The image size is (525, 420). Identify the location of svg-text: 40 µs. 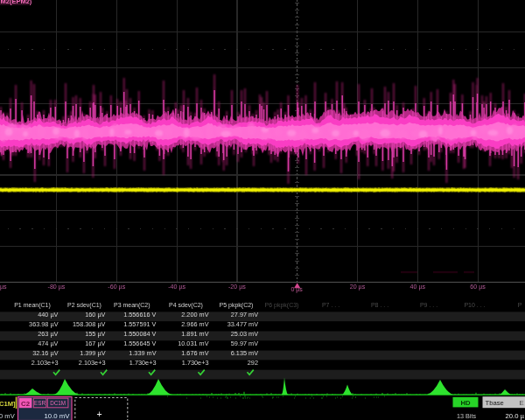
(418, 287).